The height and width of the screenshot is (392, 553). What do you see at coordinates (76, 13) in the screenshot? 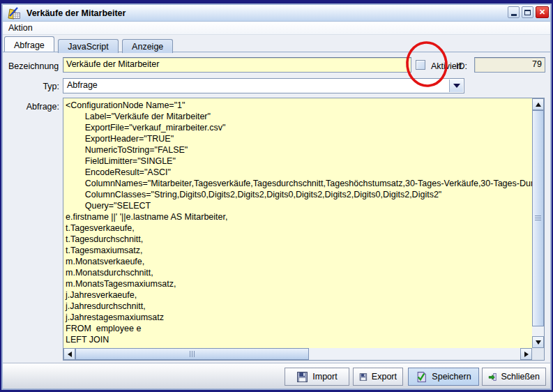
I see `window-title: Verkäufe der Mitarbeiter` at bounding box center [76, 13].